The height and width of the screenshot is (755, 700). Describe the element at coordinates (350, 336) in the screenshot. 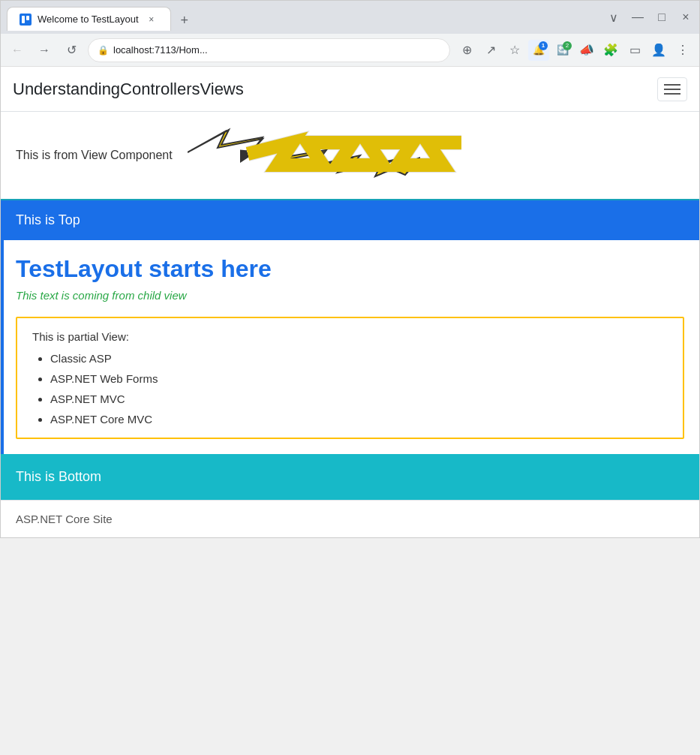

I see `partial-view-title: This is partial View:` at that location.